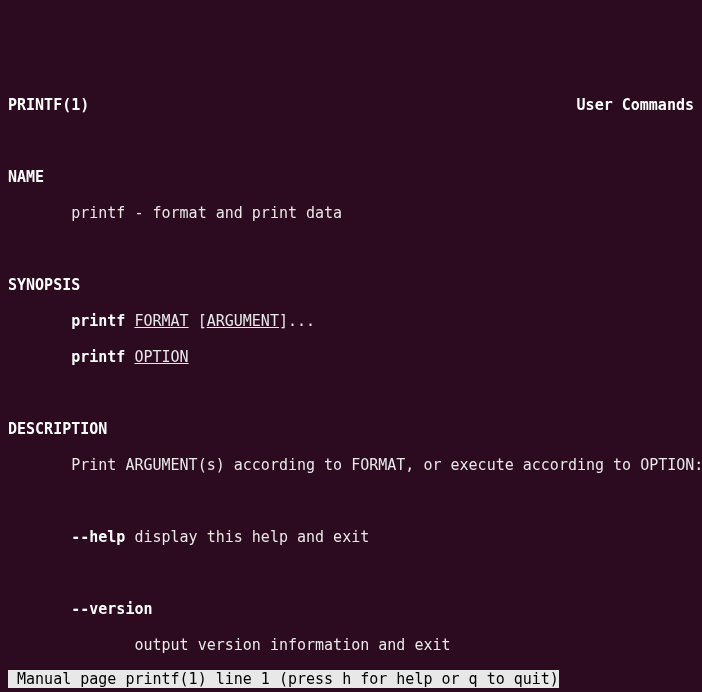 This screenshot has height=692, width=702. Describe the element at coordinates (243, 321) in the screenshot. I see `arg-argument: ARGUMENT` at that location.